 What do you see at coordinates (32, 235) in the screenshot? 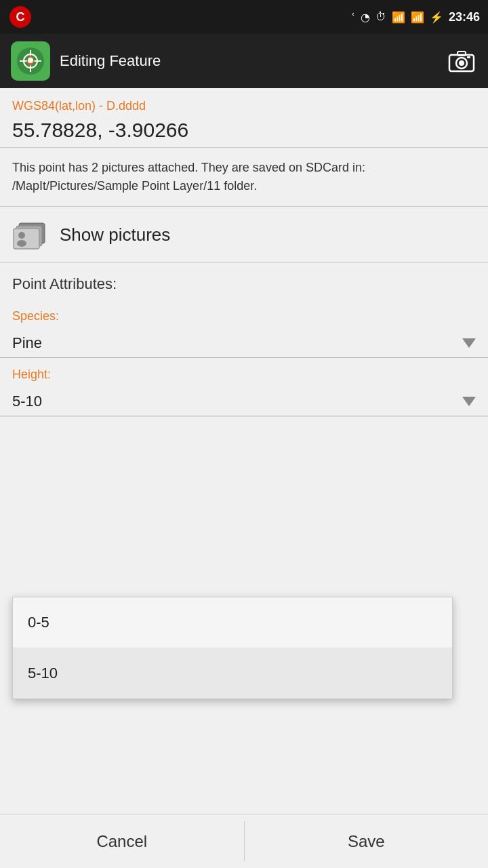
I see `pictures-gallery-icon` at bounding box center [32, 235].